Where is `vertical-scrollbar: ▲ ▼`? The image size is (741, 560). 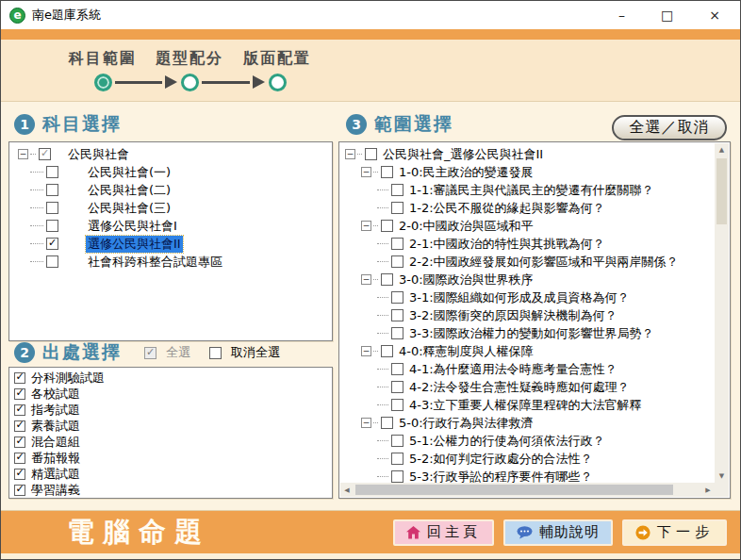
vertical-scrollbar: ▲ ▼ is located at coordinates (722, 313).